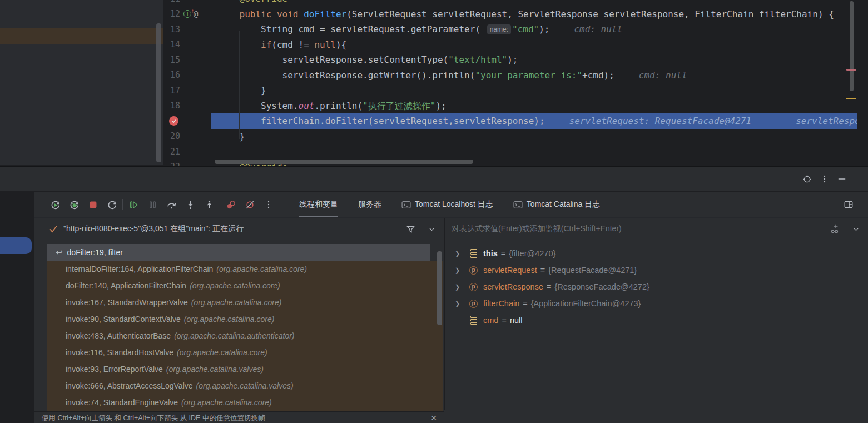 Image resolution: width=868 pixels, height=423 pixels. Describe the element at coordinates (245, 402) in the screenshot. I see `frame-row: invoke:74, StandardEngineValve(org.apach…` at that location.